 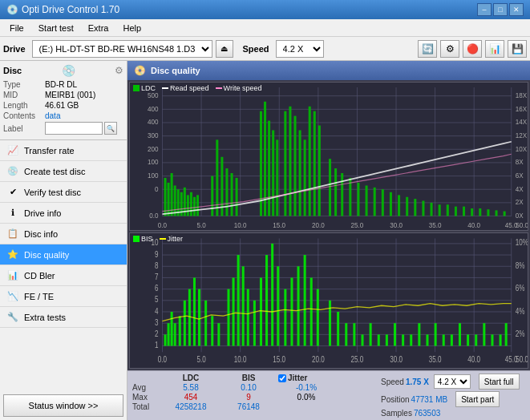 What do you see at coordinates (63, 406) in the screenshot?
I see `status-window-button: Status window >>` at bounding box center [63, 406].